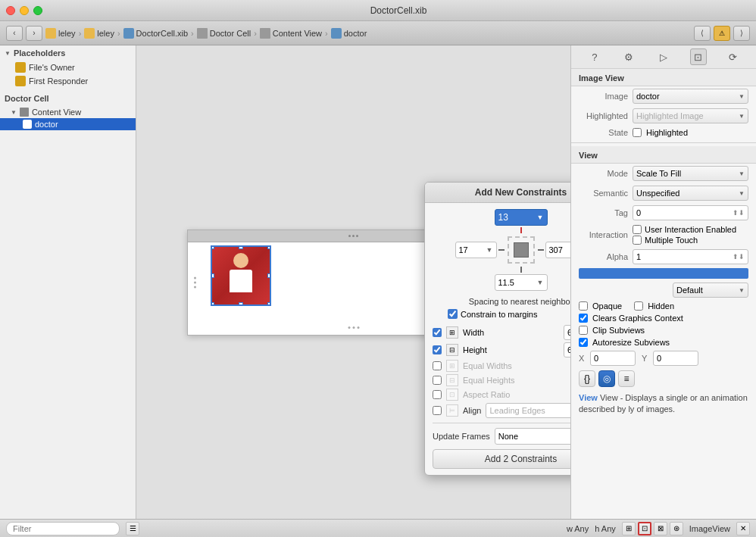 Image resolution: width=756 pixels, height=537 pixels. I want to click on width-checkbox, so click(437, 333).